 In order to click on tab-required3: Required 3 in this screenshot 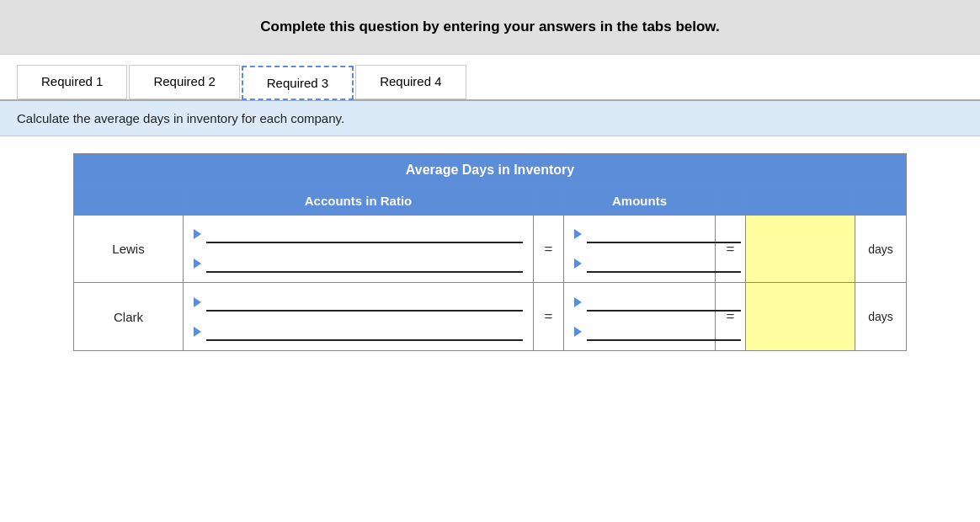, I will do `click(298, 83)`.